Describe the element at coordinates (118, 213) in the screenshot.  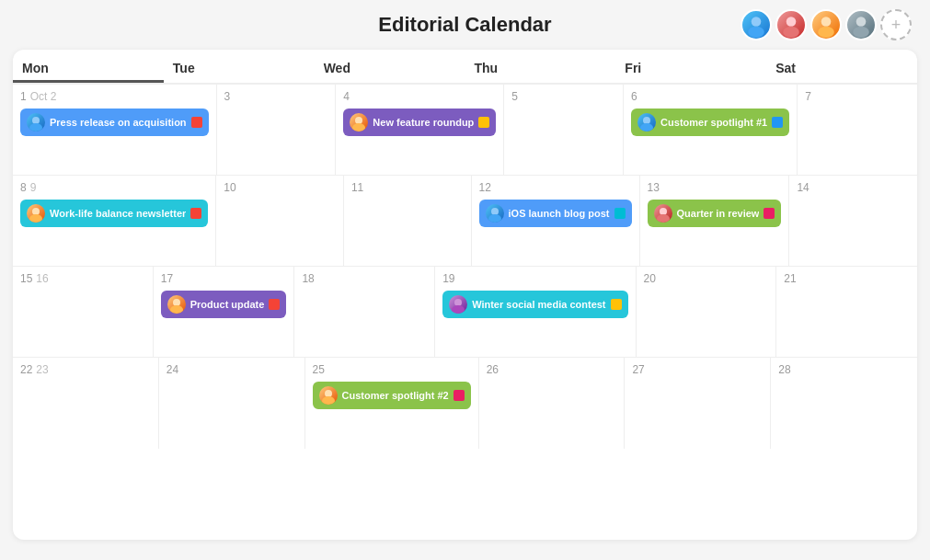
I see `event-label-4: Work-life balance newsletter` at that location.